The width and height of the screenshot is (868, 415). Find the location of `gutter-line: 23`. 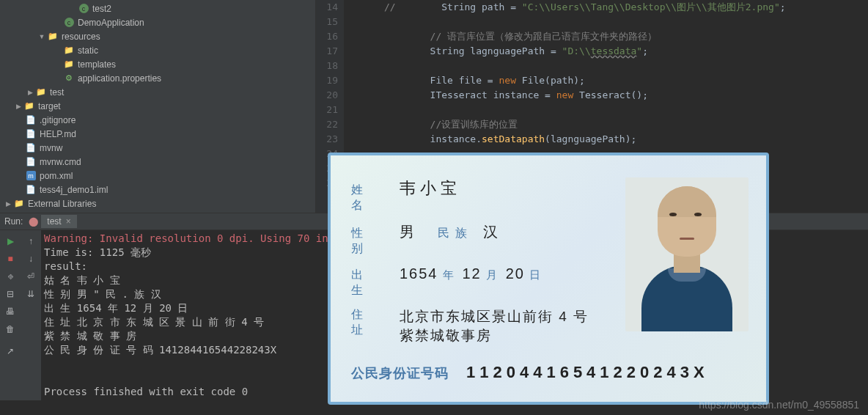

gutter-line: 23 is located at coordinates (327, 139).